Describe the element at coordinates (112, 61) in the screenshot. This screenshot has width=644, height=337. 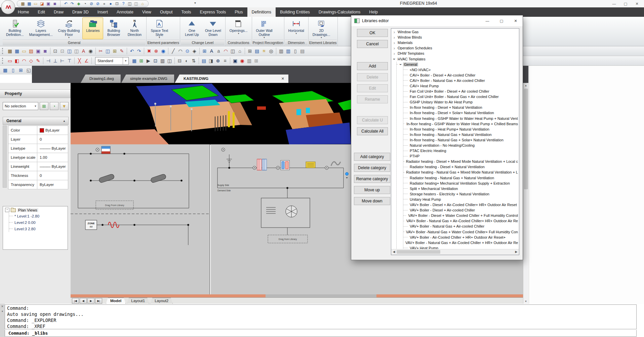
I see `text-style-combo: Standard▼` at that location.